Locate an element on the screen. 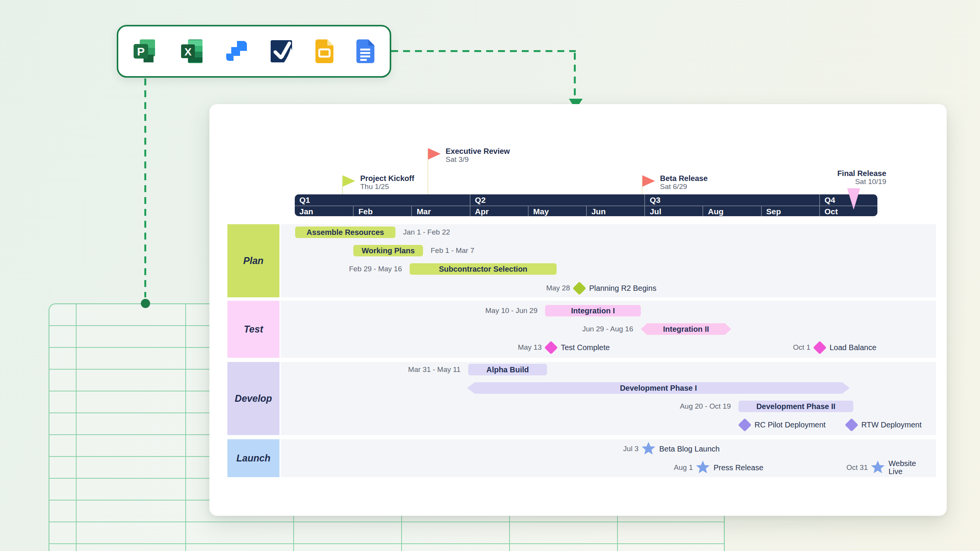 Image resolution: width=980 pixels, height=551 pixels. jira-icon is located at coordinates (237, 51).